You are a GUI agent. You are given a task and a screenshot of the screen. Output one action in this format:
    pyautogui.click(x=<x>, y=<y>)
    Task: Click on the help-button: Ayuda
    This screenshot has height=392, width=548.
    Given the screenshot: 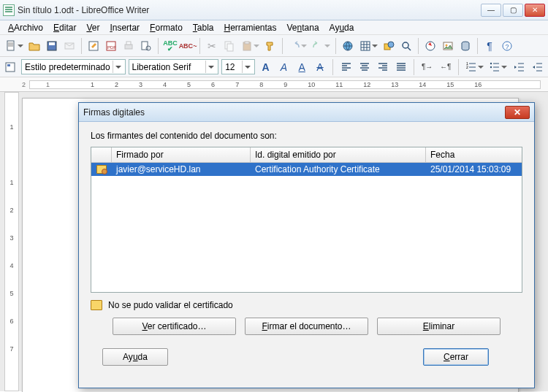 What is the action you would take?
    pyautogui.click(x=135, y=357)
    